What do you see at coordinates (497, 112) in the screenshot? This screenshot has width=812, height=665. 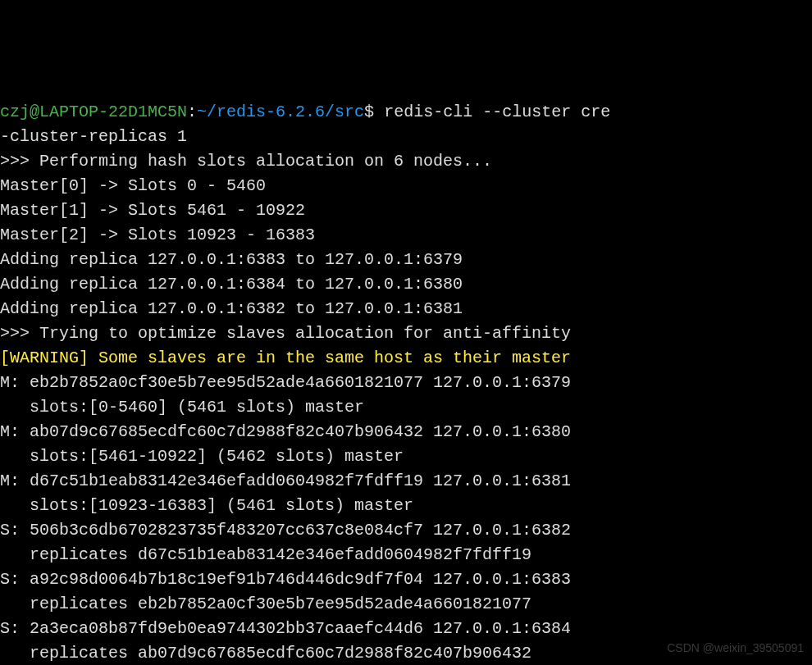 I see `command-text: redis-cli --cluster cre` at bounding box center [497, 112].